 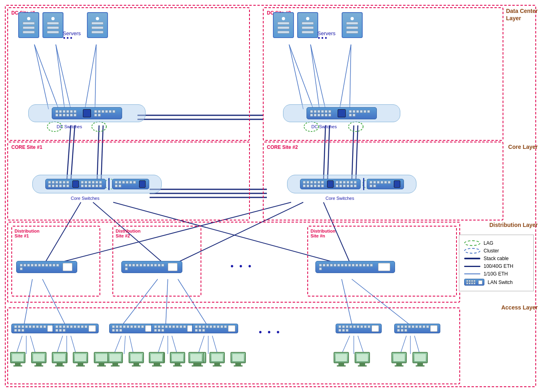 What do you see at coordinates (323, 233) in the screenshot?
I see `dist-siten-label: DistributionSite #n` at bounding box center [323, 233].